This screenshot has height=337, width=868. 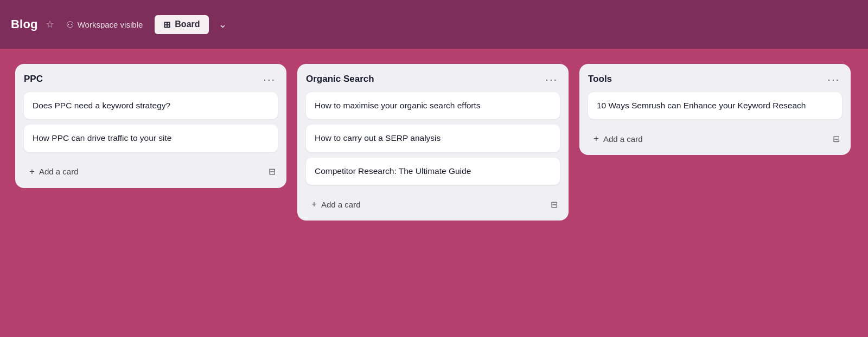 I want to click on column-title-organic-search: Organic Search, so click(x=340, y=79).